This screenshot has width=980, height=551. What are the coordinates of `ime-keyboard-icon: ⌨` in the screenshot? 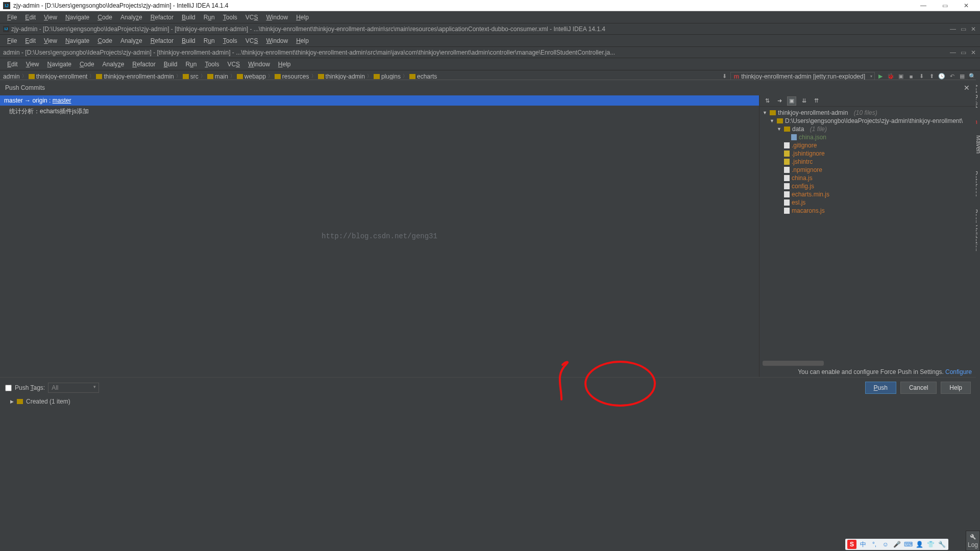 It's located at (908, 544).